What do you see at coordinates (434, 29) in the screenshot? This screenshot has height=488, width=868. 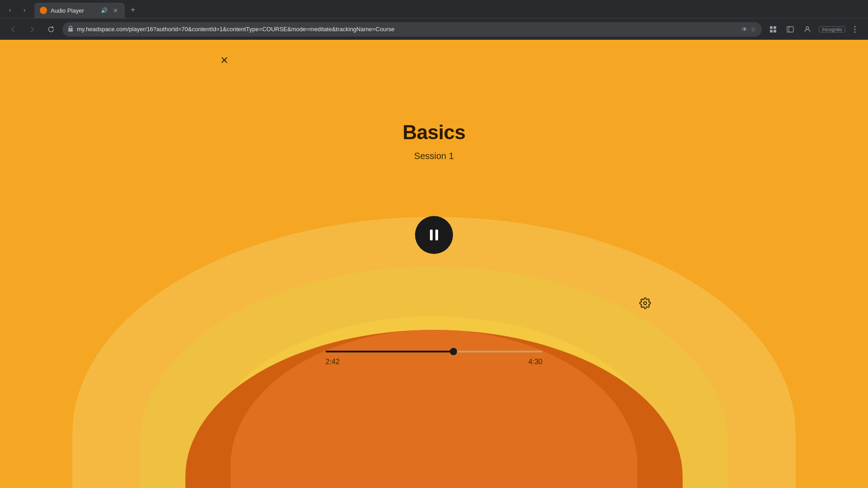 I see `browser-toolbar: my.headspace.com/player/16?authorId=70&c…` at bounding box center [434, 29].